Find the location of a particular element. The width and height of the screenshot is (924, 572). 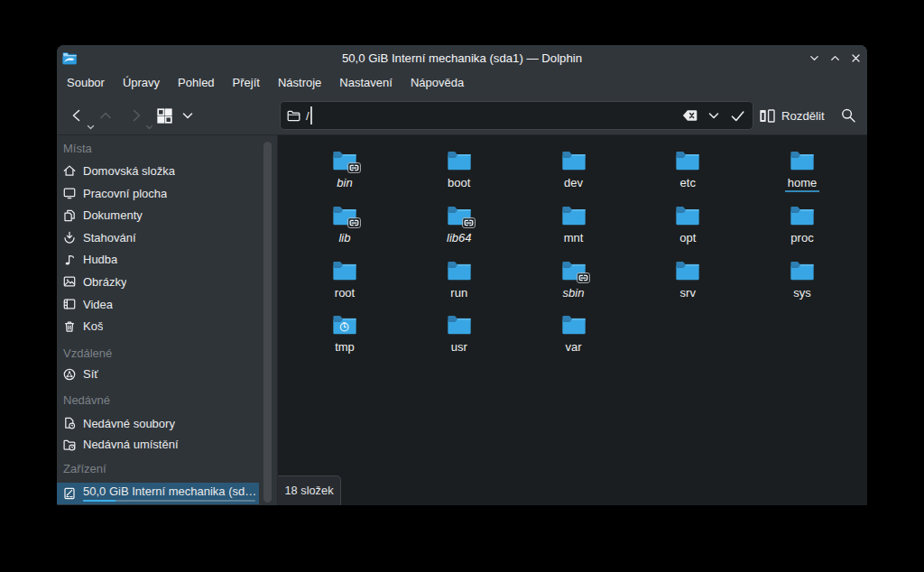

folder-label: bin is located at coordinates (345, 182).